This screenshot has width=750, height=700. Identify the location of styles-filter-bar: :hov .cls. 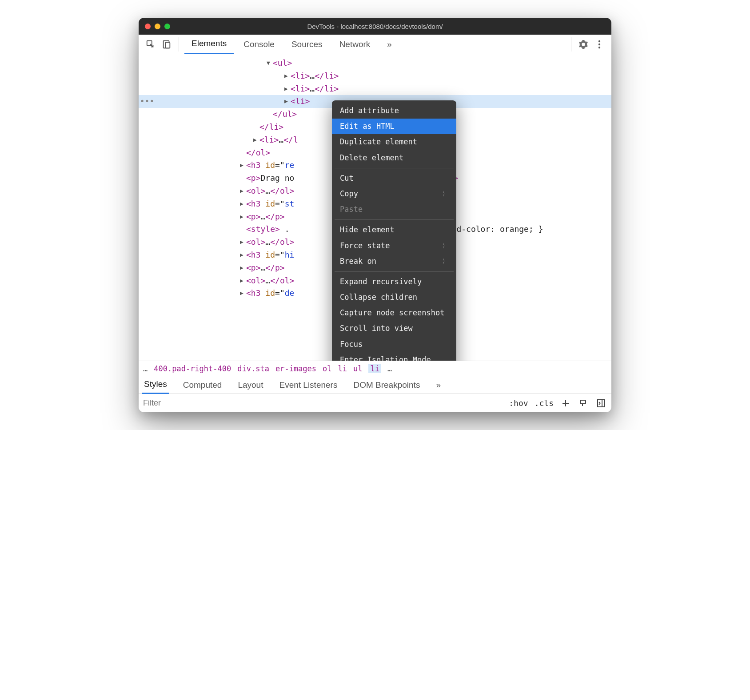
(375, 403).